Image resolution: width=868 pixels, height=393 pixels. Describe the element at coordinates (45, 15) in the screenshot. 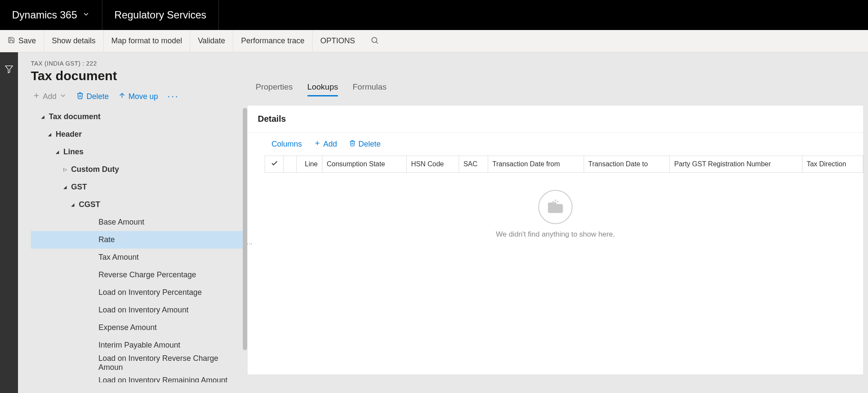

I see `brand-label: Dynamics 365` at that location.